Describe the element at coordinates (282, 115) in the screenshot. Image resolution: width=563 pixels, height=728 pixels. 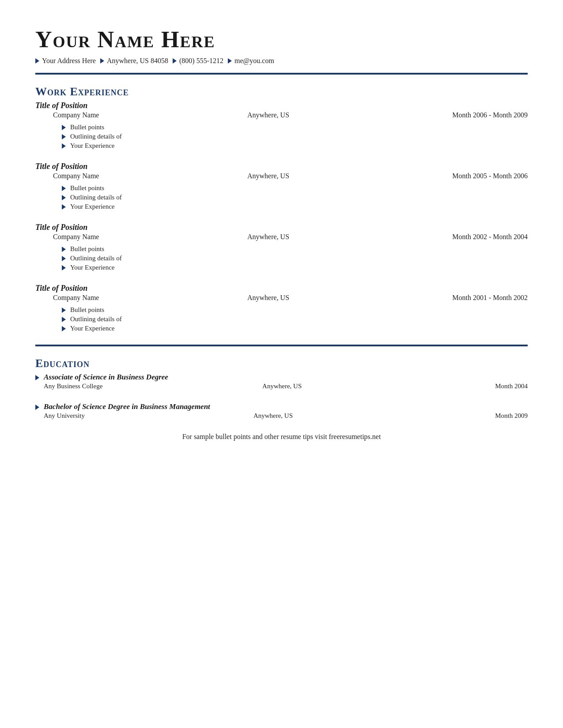
I see `job-details-row-1: Company Name Anywhere, US Month 2006 - M…` at that location.